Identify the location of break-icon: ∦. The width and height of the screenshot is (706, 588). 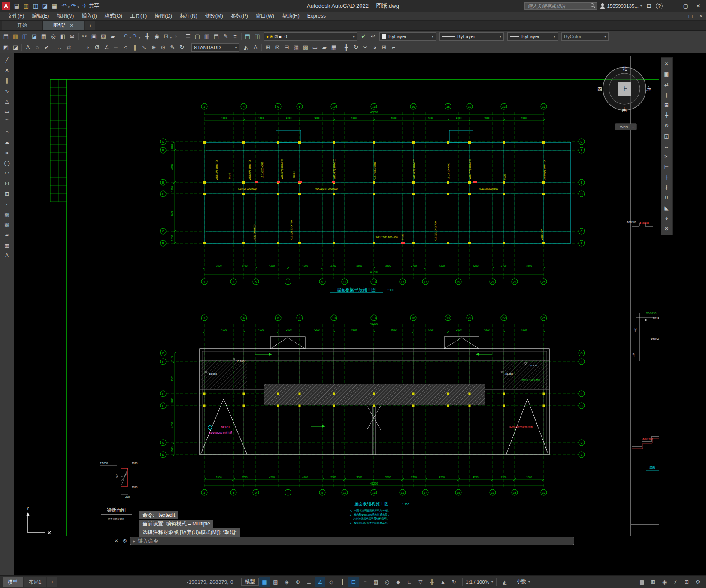
(667, 187).